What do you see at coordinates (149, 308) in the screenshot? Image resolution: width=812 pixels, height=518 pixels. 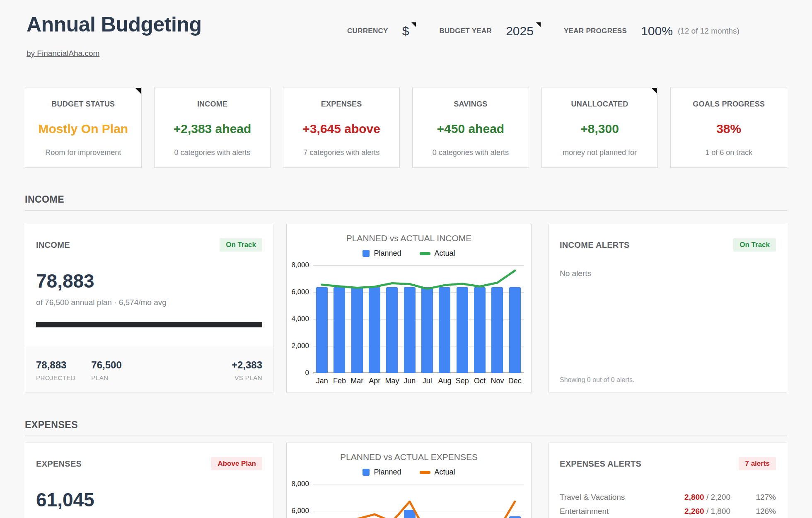 I see `income-summary-panel: INCOME On Track 78,883 of 76,500 annual …` at bounding box center [149, 308].